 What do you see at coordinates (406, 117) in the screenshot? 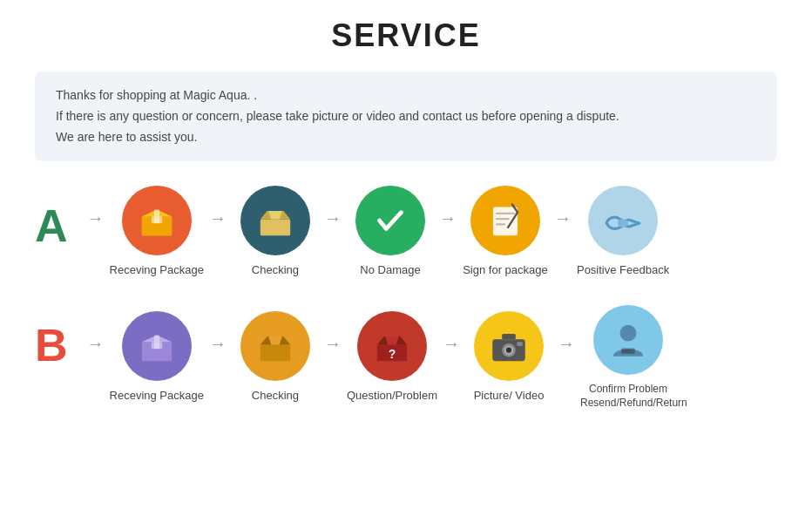
I see `info-line2: If there is any question or concern, ple…` at bounding box center [406, 117].